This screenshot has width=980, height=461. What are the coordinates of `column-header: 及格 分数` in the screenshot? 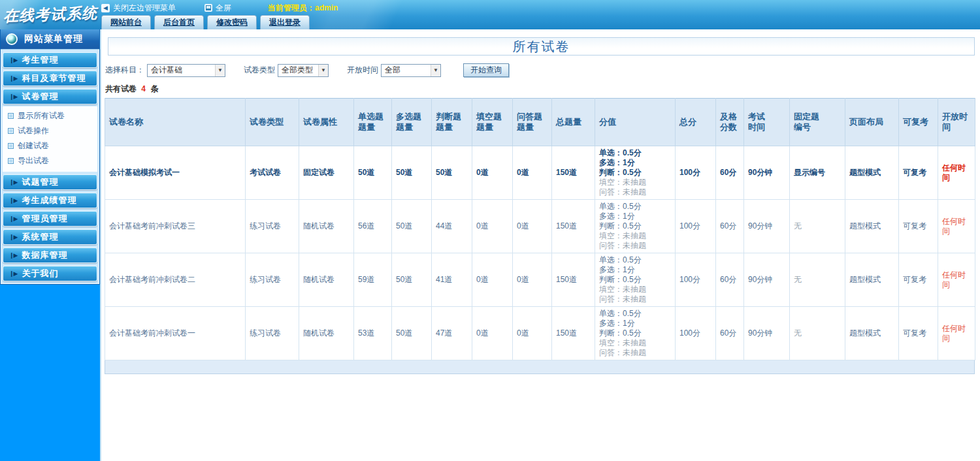 It's located at (730, 123).